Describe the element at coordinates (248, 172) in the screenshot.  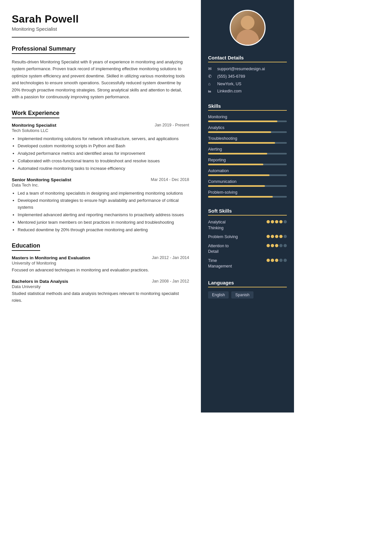
I see `skill-item: Automation` at that location.